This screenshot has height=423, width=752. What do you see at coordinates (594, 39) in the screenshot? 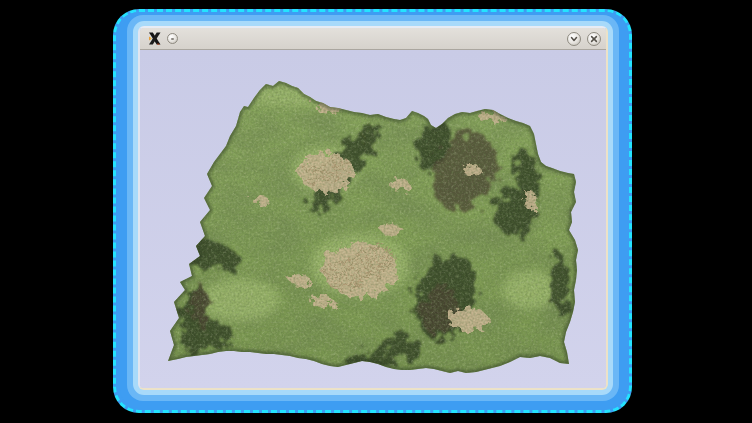
I see `close-icon` at bounding box center [594, 39].